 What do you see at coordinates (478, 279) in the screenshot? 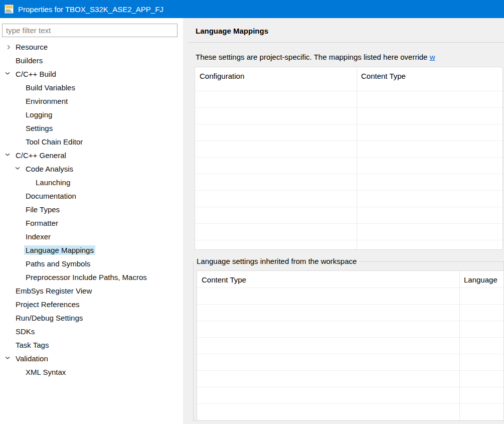
I see `column-header-language: Language` at bounding box center [478, 279].